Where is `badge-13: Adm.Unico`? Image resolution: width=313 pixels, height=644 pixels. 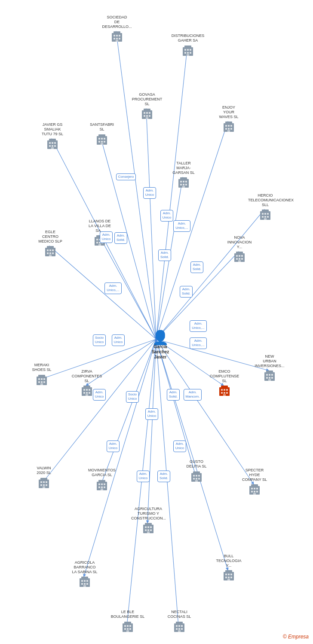
badge-13: Adm.Unico is located at coordinates (118, 340).